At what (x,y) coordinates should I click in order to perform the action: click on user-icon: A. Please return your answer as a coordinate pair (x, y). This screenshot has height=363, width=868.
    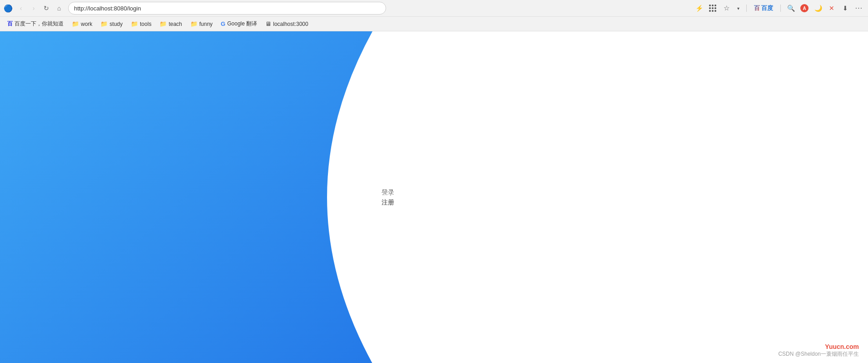
    Looking at the image, I should click on (804, 8).